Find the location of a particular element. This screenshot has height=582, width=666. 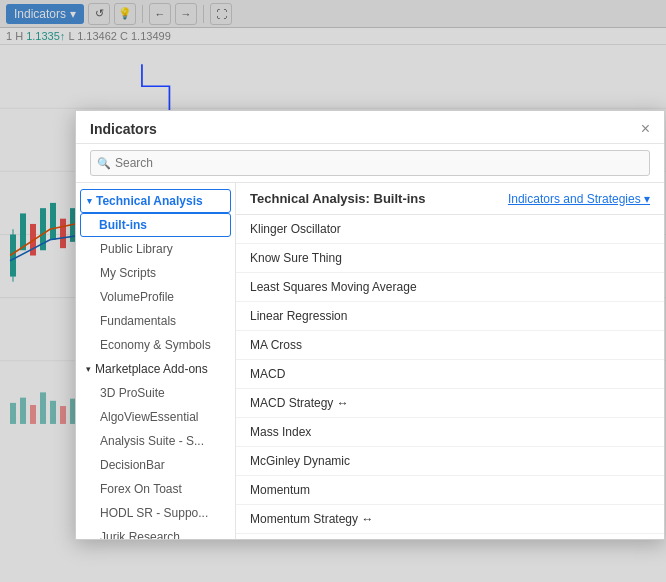

dialog-close-button: × is located at coordinates (646, 129).